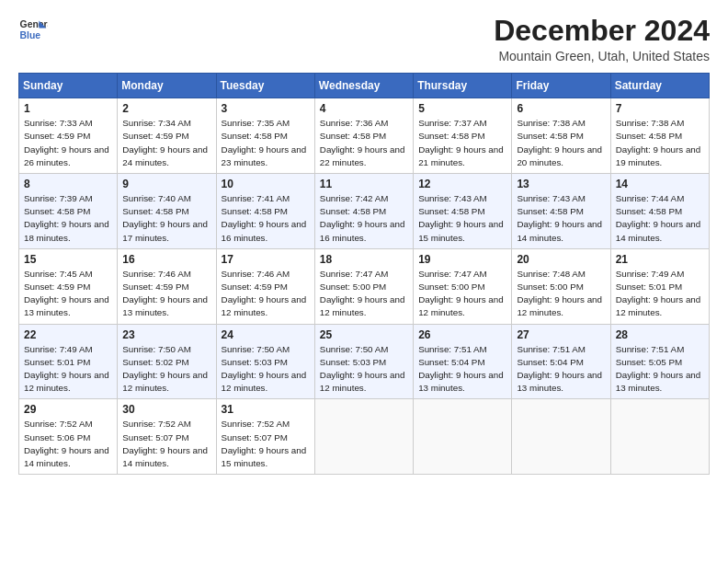 The width and height of the screenshot is (728, 563). Describe the element at coordinates (364, 86) in the screenshot. I see `weekday-header-row: SundayMondayTuesdayWednesdayThursdayFrid…` at that location.